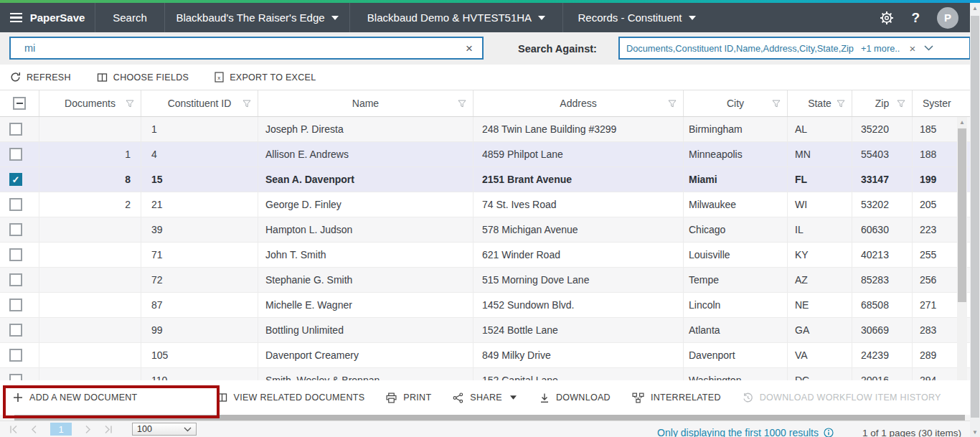  I want to click on cell-city: Birmingham, so click(736, 129).